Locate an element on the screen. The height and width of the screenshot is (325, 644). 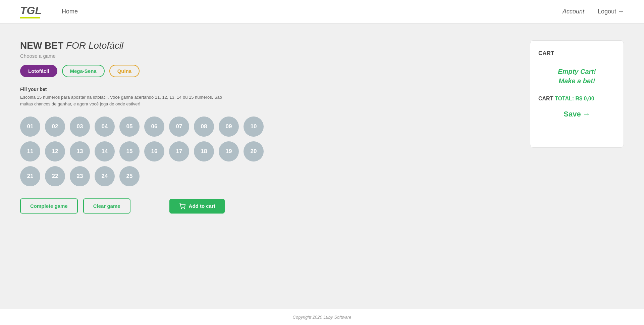
num-ball-03: 03 is located at coordinates (80, 127).